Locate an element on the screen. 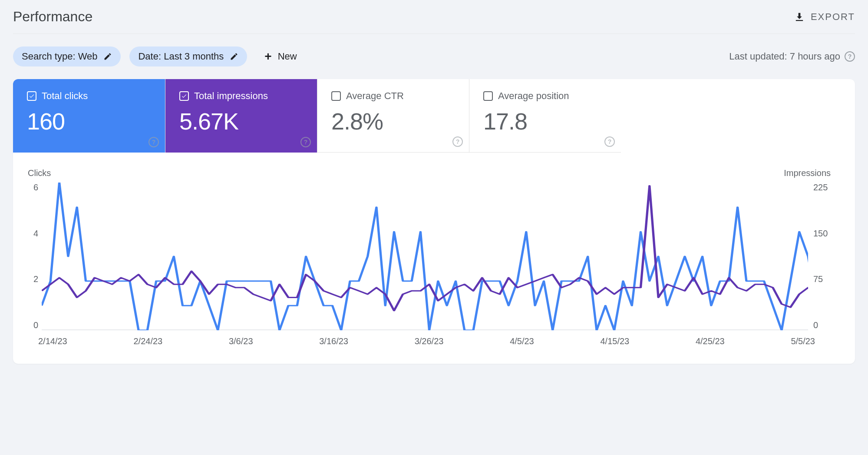 The height and width of the screenshot is (455, 868). page-title: Performance is located at coordinates (53, 17).